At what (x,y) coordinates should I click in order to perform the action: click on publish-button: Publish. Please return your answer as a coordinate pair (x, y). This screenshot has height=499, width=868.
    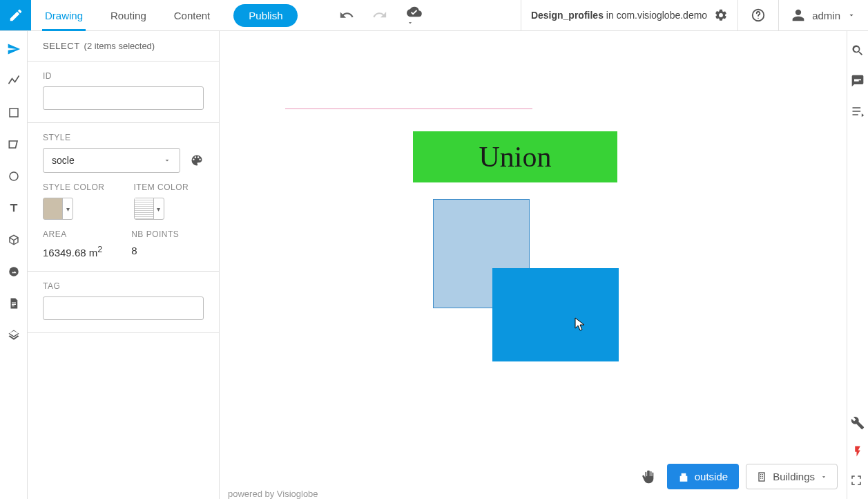
    Looking at the image, I should click on (265, 15).